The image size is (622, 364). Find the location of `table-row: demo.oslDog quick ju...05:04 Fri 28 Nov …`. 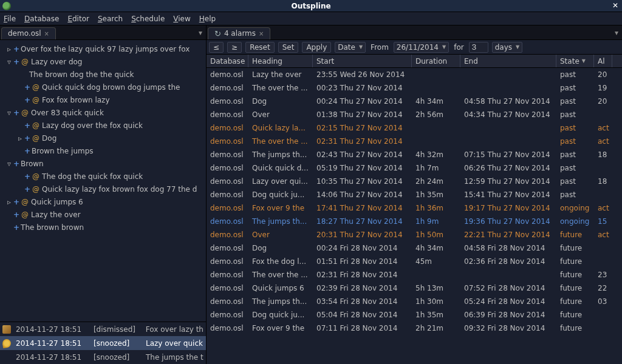

table-row: demo.oslDog quick ju...05:04 Fri 28 Nov … is located at coordinates (414, 315).